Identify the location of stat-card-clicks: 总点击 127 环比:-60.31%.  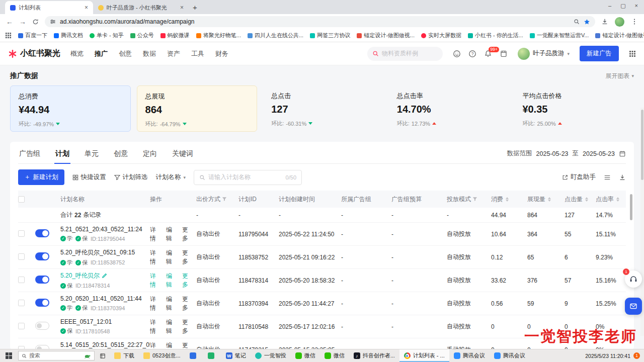
(323, 109).